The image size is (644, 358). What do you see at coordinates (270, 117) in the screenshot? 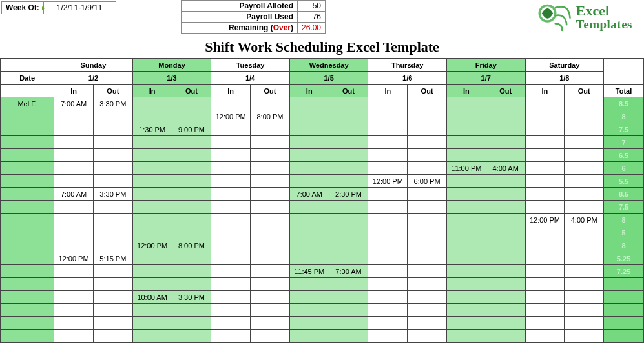
I see `time-cell: 8:00 PM` at bounding box center [270, 117].